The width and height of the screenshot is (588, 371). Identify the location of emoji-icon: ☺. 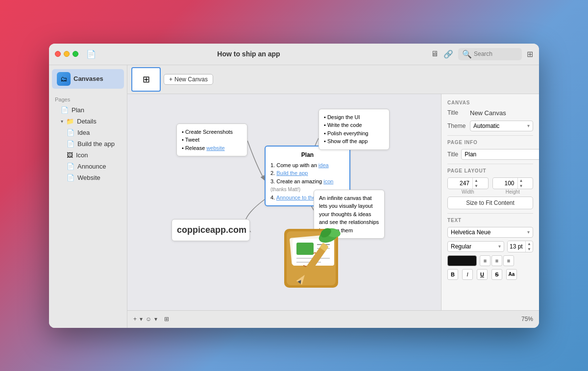
(148, 319).